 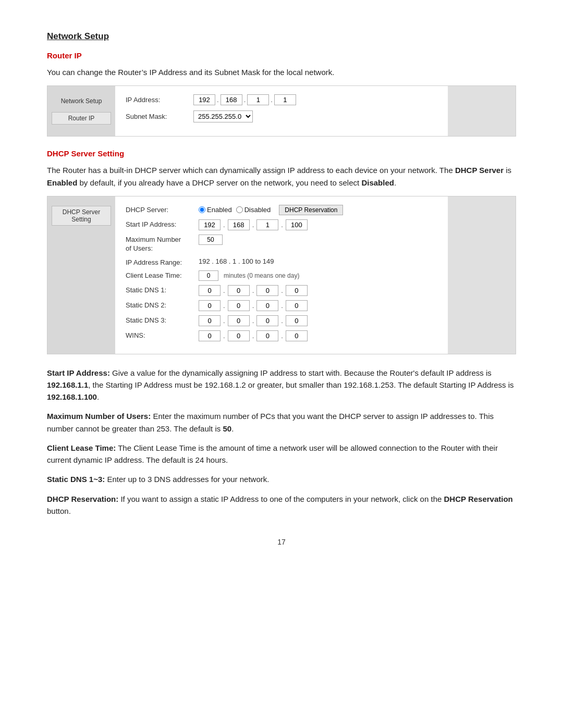 What do you see at coordinates (282, 153) in the screenshot?
I see `dhcp-section-title: DHCP Server Setting` at bounding box center [282, 153].